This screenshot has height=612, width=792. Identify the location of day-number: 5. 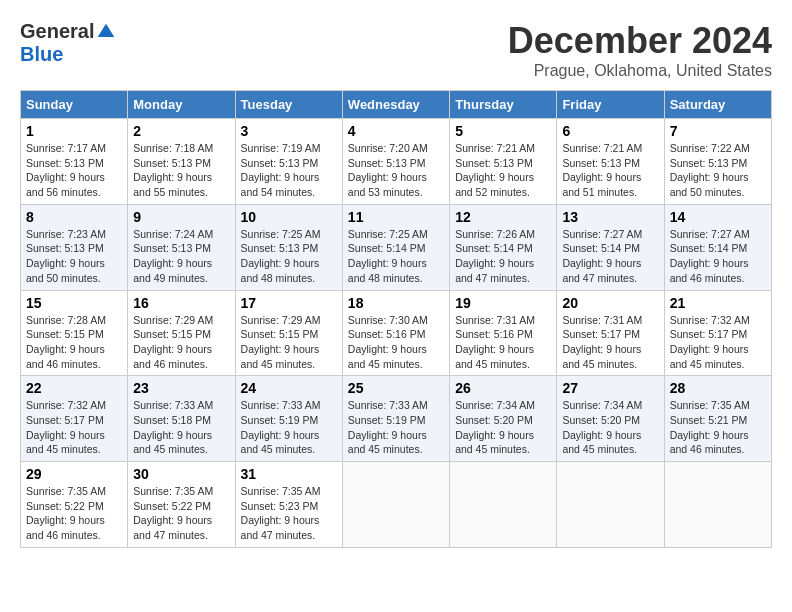
(503, 131).